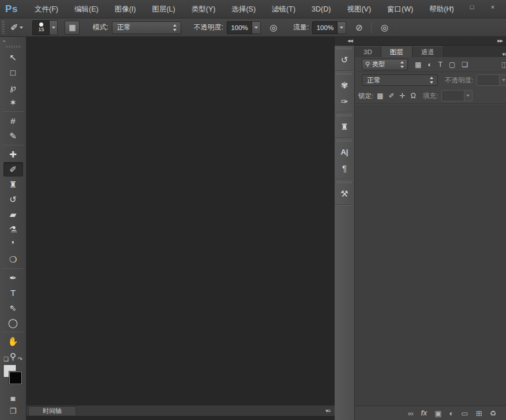  I want to click on expand-dock-icon: ▶▶, so click(500, 41).